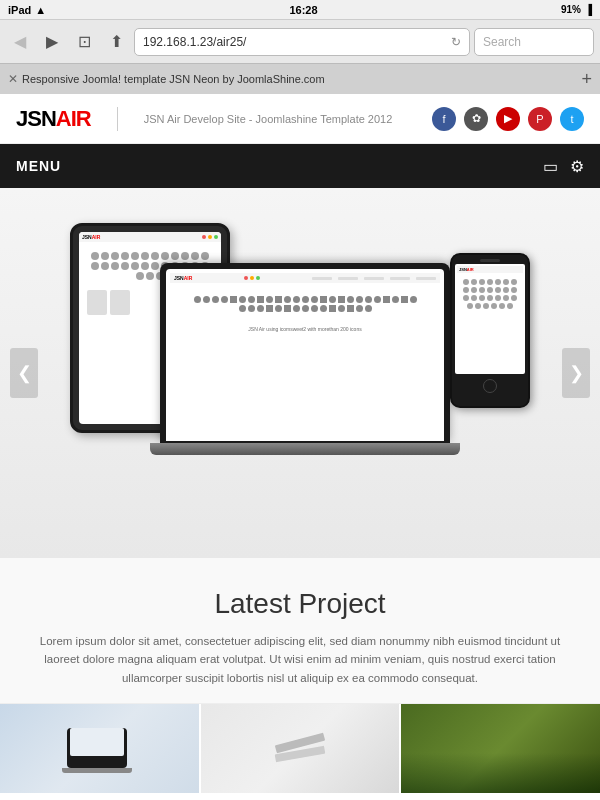 The image size is (600, 800). Describe the element at coordinates (300, 748) in the screenshot. I see `thumbnails-row` at that location.